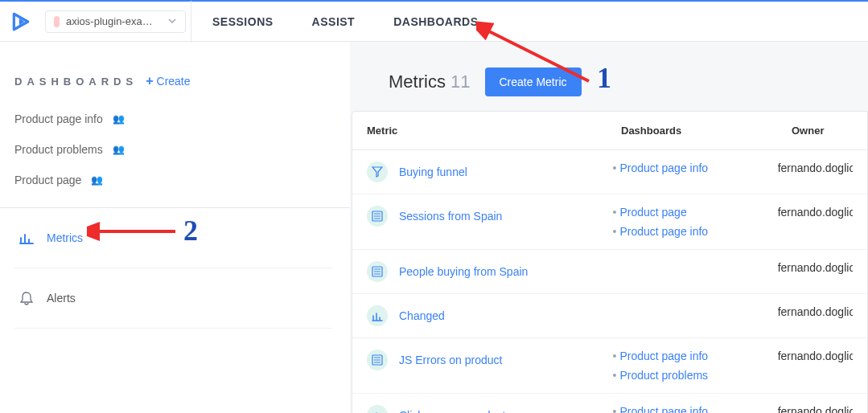 This screenshot has width=868, height=413. I want to click on metric-link: People buying from Spain, so click(463, 272).